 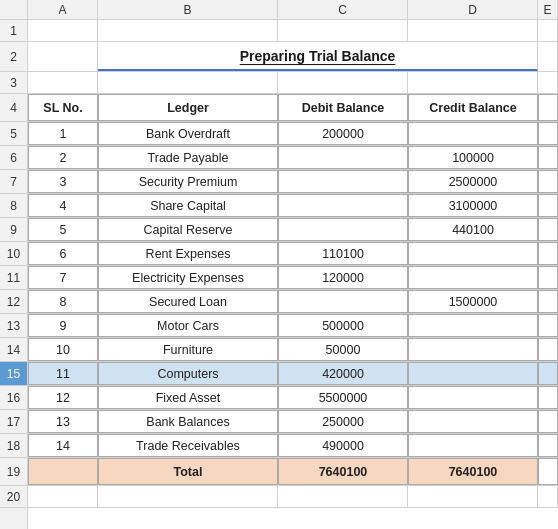 I want to click on row-num-10: 10, so click(x=14, y=254).